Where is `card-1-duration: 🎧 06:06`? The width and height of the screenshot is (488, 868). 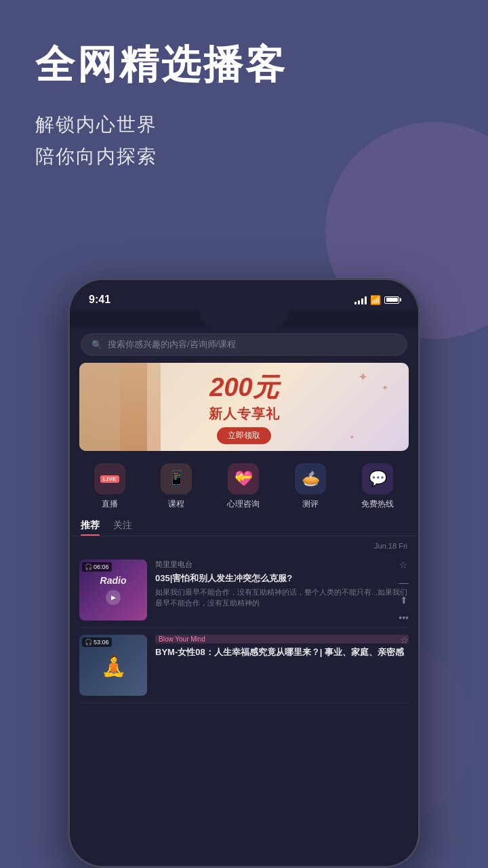 card-1-duration: 🎧 06:06 is located at coordinates (97, 567).